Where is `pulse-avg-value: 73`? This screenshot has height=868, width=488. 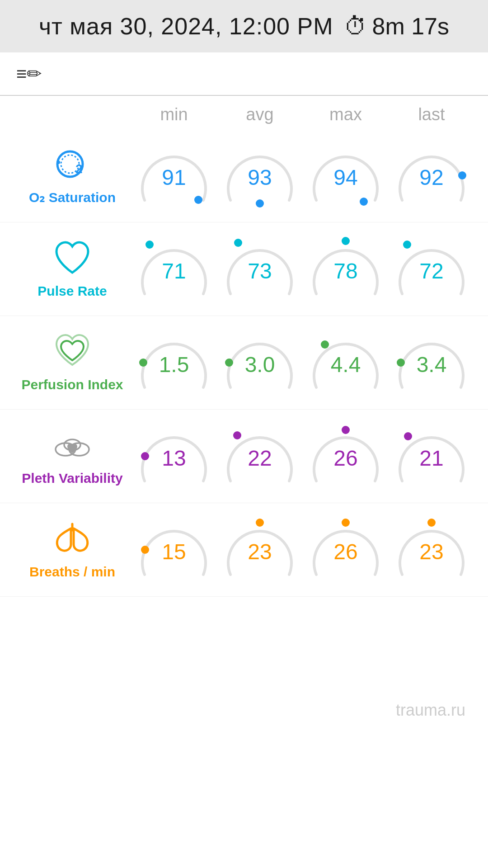 pulse-avg-value: 73 is located at coordinates (259, 271).